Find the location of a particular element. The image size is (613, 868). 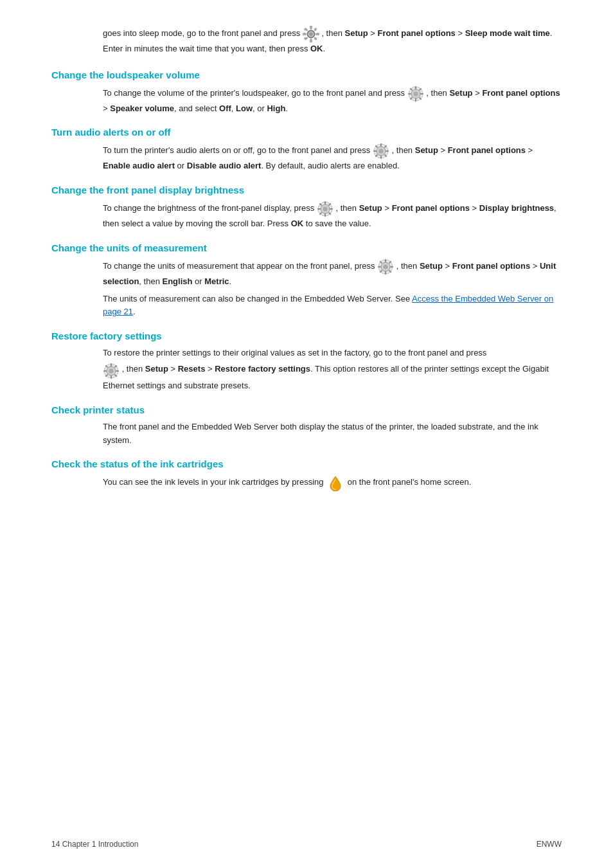

section-restore-factory: Restore factory settings To restore the … is located at coordinates (306, 361).